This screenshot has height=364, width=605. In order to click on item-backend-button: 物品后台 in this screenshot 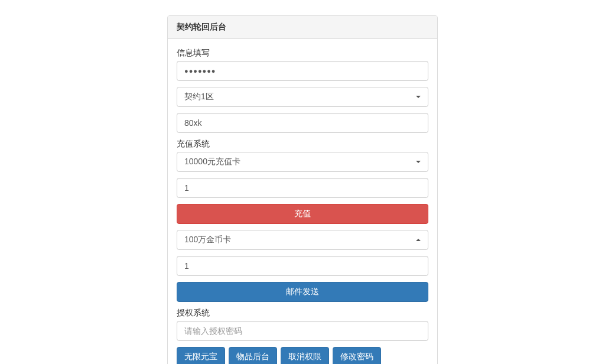, I will do `click(253, 356)`.